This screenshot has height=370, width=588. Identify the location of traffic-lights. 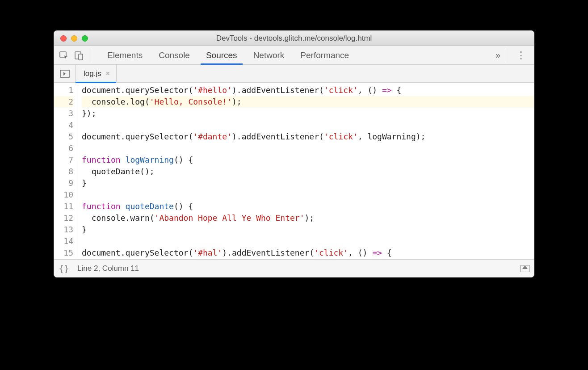
(71, 38).